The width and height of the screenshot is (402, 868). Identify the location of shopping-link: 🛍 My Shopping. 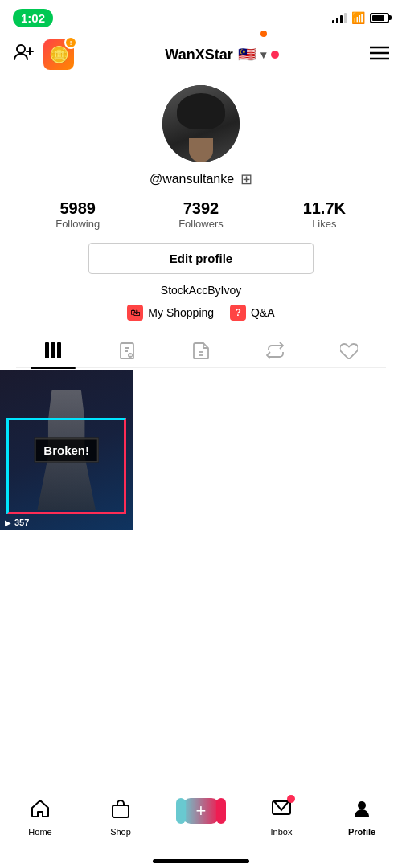
(170, 313).